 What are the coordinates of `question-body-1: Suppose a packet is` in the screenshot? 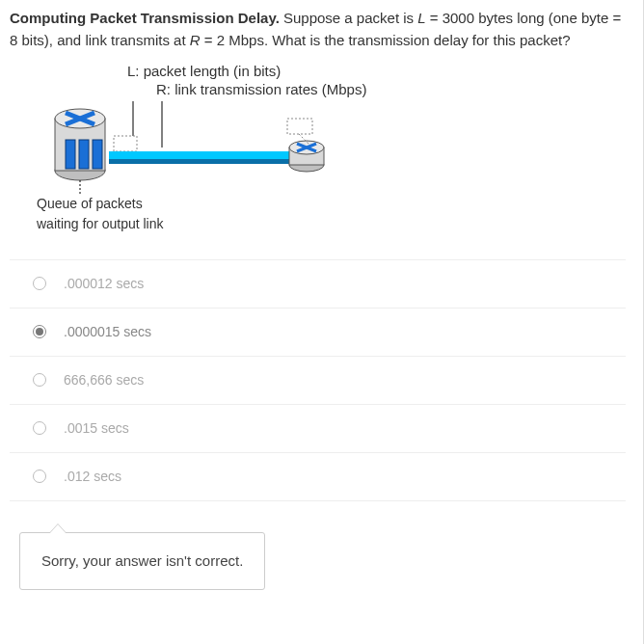 It's located at (349, 17).